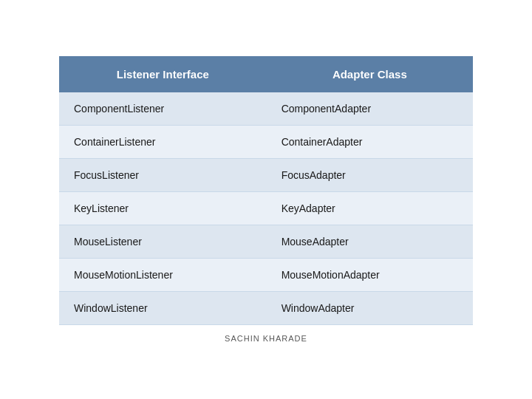  I want to click on table-row: ContainerListenerContainerAdapter, so click(266, 142).